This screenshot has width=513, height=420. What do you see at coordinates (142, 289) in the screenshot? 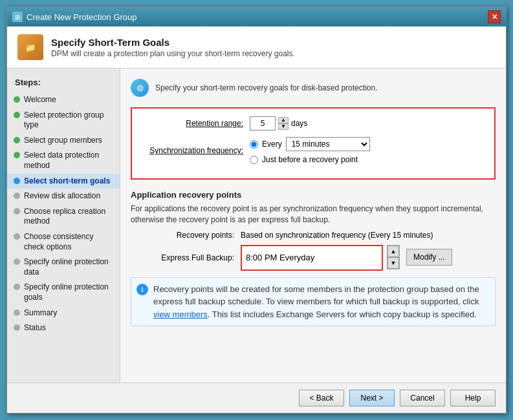
I see `info-icon: i` at bounding box center [142, 289].